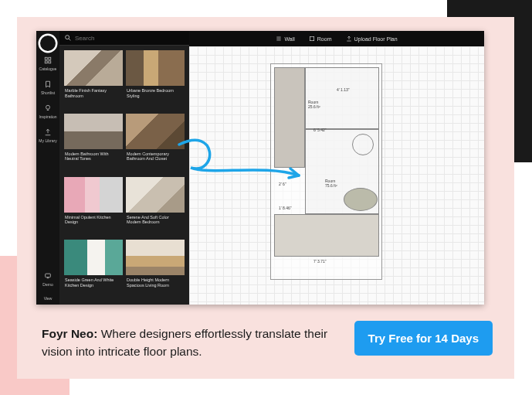 This screenshot has height=395, width=532. I want to click on catalogue-card: Modern Contemporary Bathroom And Closet, so click(155, 144).